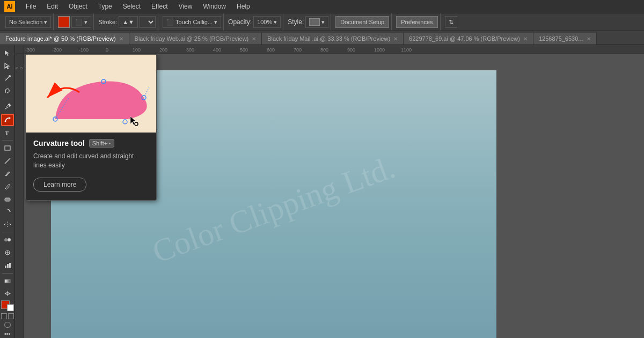 Image resolution: width=644 pixels, height=338 pixels. What do you see at coordinates (121, 39) in the screenshot?
I see `tab-close-0: ✕` at bounding box center [121, 39].